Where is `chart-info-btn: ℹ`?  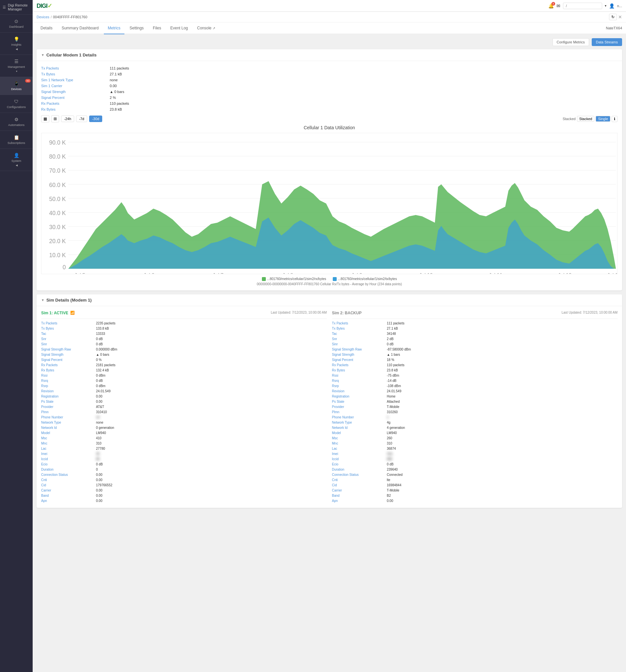 chart-info-btn: ℹ is located at coordinates (615, 119).